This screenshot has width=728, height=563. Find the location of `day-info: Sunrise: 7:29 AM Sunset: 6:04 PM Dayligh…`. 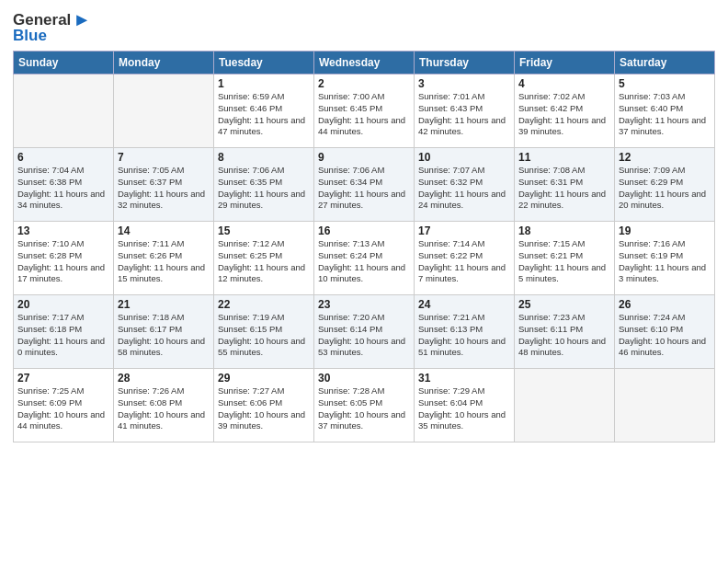

day-info: Sunrise: 7:29 AM Sunset: 6:04 PM Dayligh… is located at coordinates (464, 408).